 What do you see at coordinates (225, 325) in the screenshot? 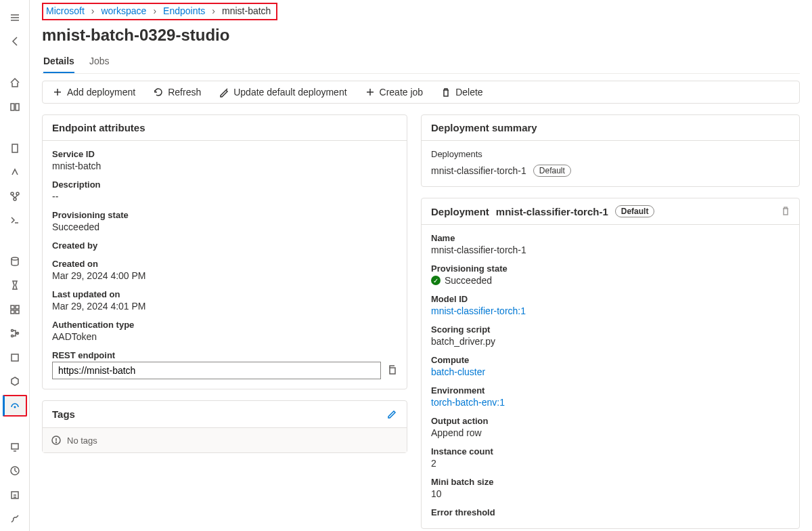
I see `field-label: Authentication type` at bounding box center [225, 325].